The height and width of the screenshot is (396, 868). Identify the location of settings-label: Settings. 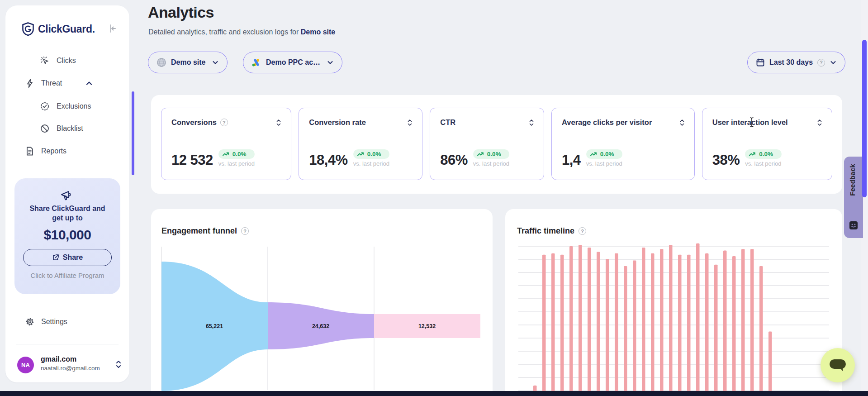
(54, 322).